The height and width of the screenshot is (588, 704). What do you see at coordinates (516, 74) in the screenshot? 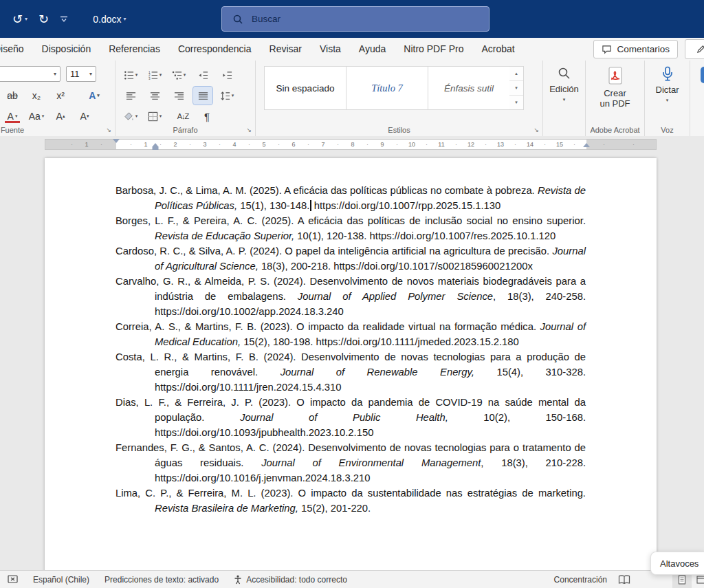
I see `gallery-scroll-up-button: ▴` at bounding box center [516, 74].